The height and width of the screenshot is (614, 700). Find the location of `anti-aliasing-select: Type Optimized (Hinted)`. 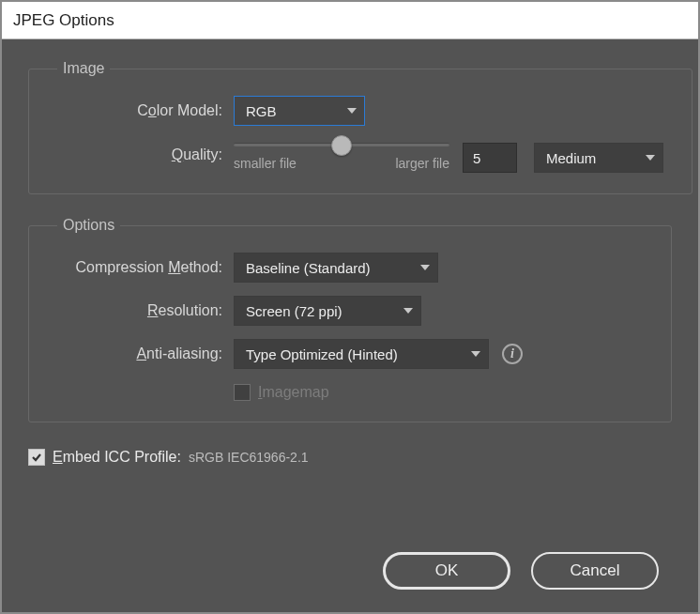

anti-aliasing-select: Type Optimized (Hinted) is located at coordinates (361, 354).